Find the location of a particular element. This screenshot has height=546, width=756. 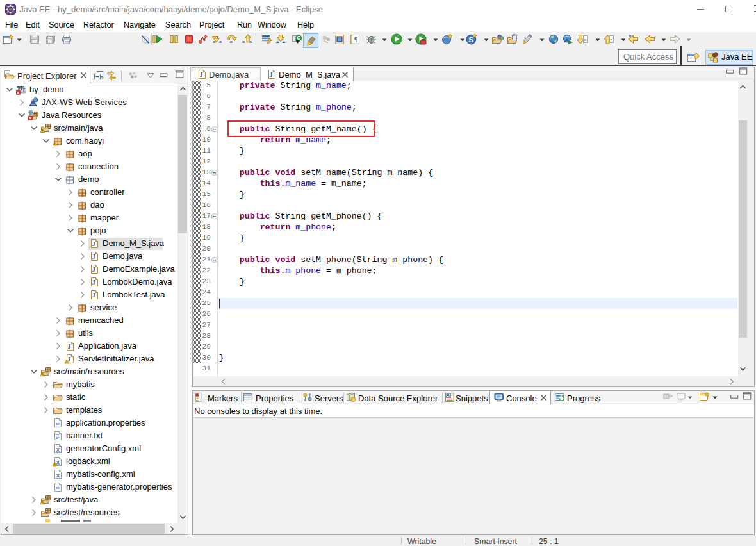

svg-text: S is located at coordinates (472, 40).